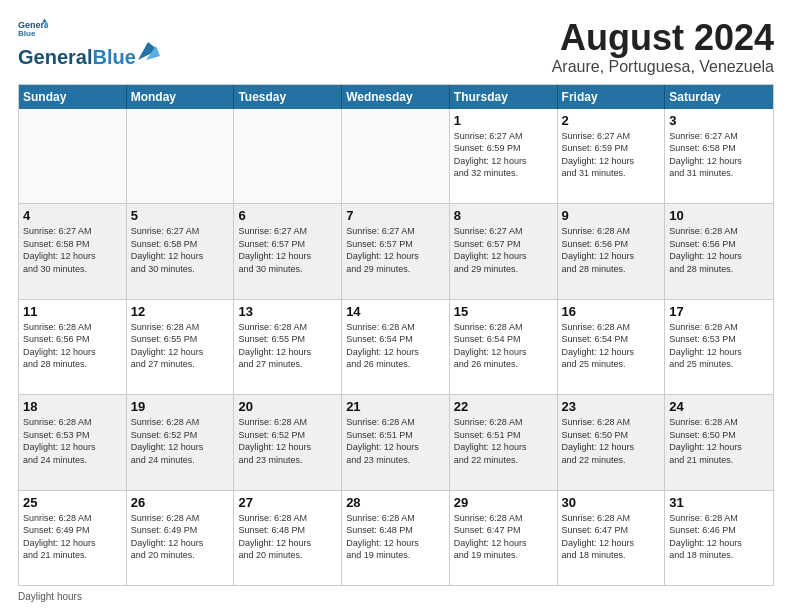 Image resolution: width=792 pixels, height=612 pixels. What do you see at coordinates (396, 47) in the screenshot?
I see `header: General Blue General Blue August 2024 Ar…` at bounding box center [396, 47].